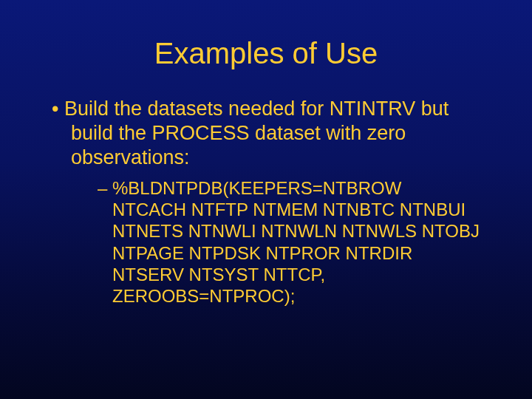 This screenshot has width=532, height=399. I want to click on bullet-main: Build the datasets needed for NTINTRV bu…, so click(266, 133).